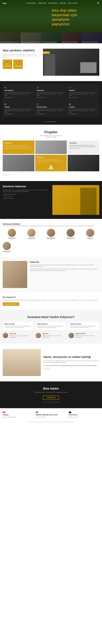 The width and height of the screenshot is (102, 644). Describe the element at coordinates (31, 38) in the screenshot. I see `hero-thumb-2: Başarıya giden yolda sizinle bir adım öt…` at that location.